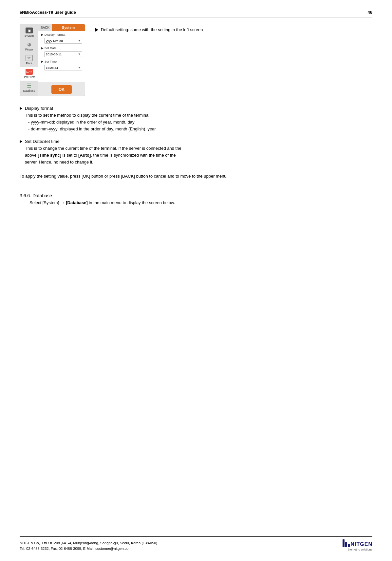  What do you see at coordinates (29, 60) in the screenshot?
I see `device-sidebar: ▣ System ◕ Finger 👁 Face` at bounding box center [29, 60].